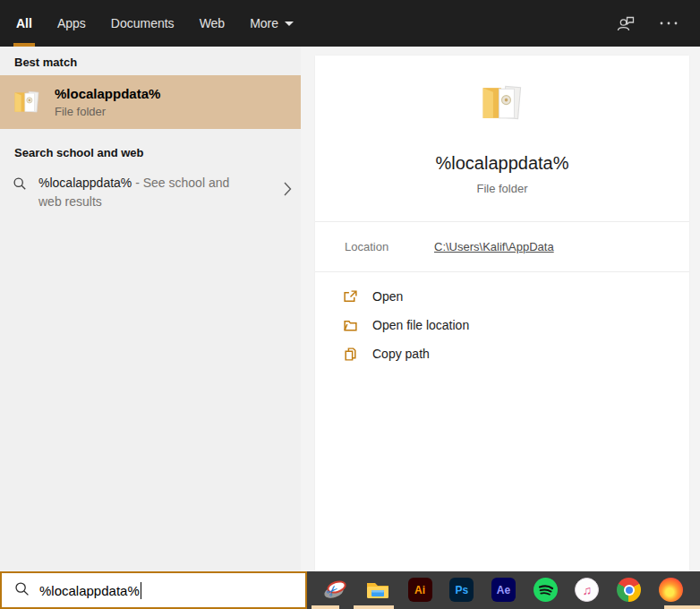 The image size is (700, 609). What do you see at coordinates (72, 23) in the screenshot?
I see `tab-apps: Apps` at bounding box center [72, 23].